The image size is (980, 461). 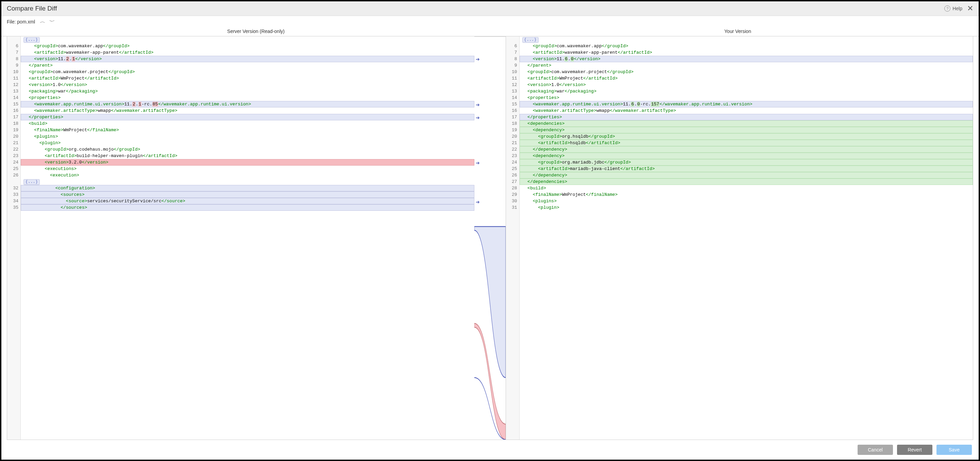 I want to click on help-icon: ?, so click(x=947, y=8).